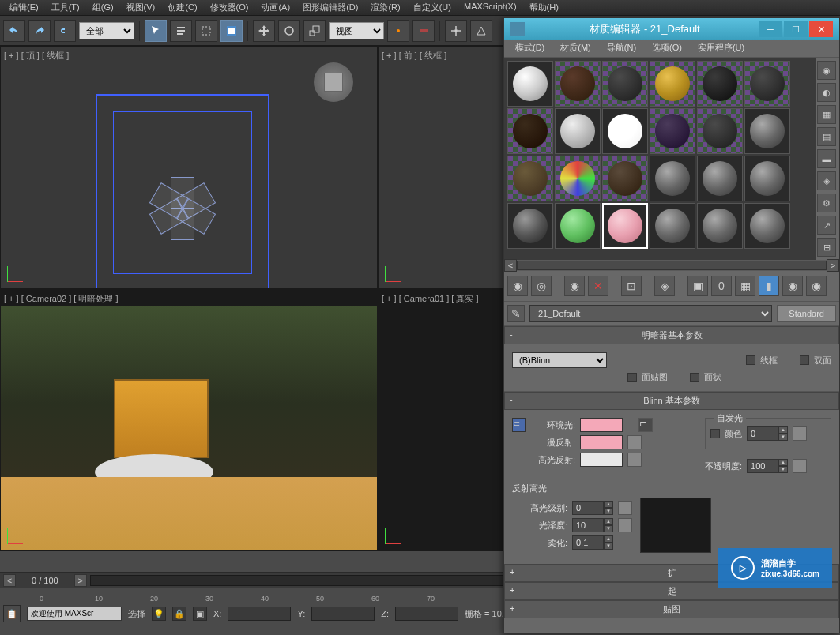 Image resolution: width=840 pixels, height=635 pixels. I want to click on ambient-color-swatch, so click(601, 425).